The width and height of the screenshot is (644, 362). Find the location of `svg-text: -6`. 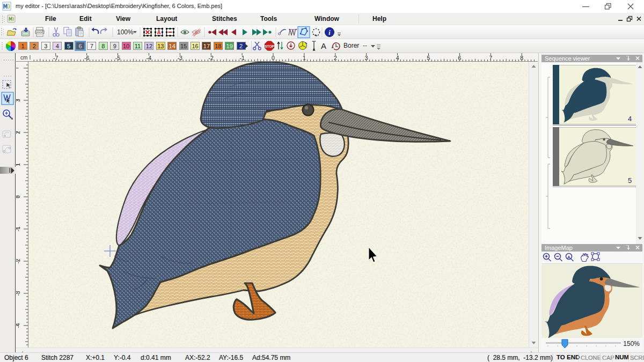

svg-text: -6 is located at coordinates (87, 58).